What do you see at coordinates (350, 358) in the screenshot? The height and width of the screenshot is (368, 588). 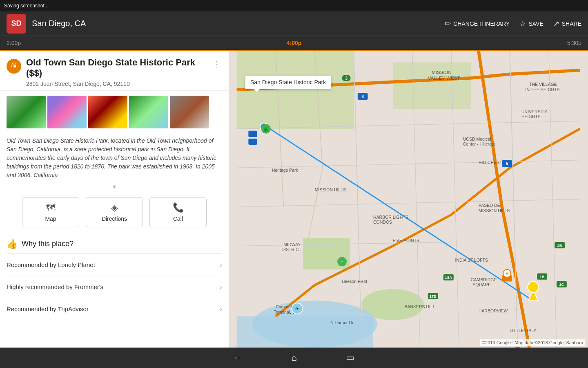 I see `recents-button: ▭` at bounding box center [350, 358].